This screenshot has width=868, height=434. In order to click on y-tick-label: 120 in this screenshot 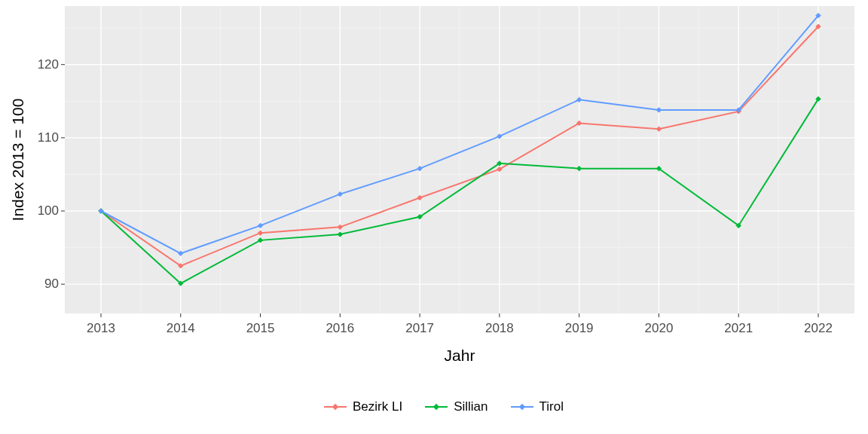, I will do `click(48, 65)`.